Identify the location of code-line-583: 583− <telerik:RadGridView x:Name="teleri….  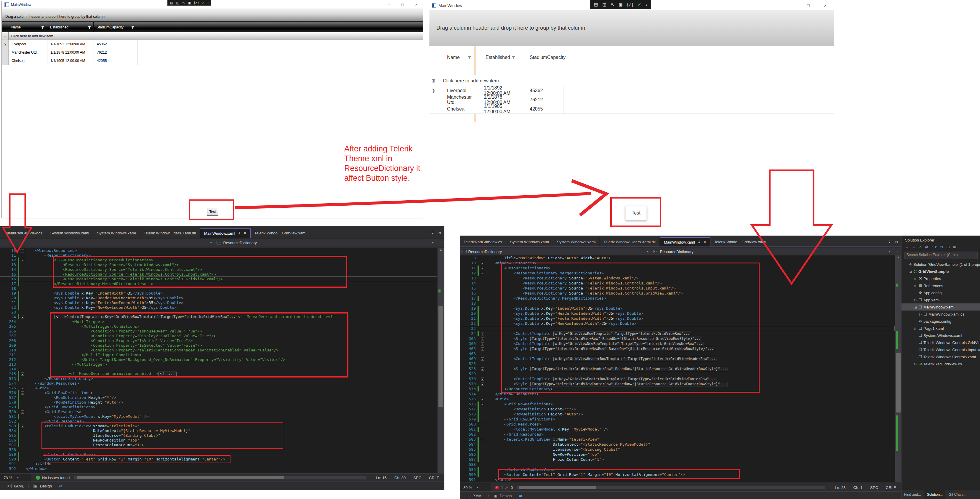
(677, 439).